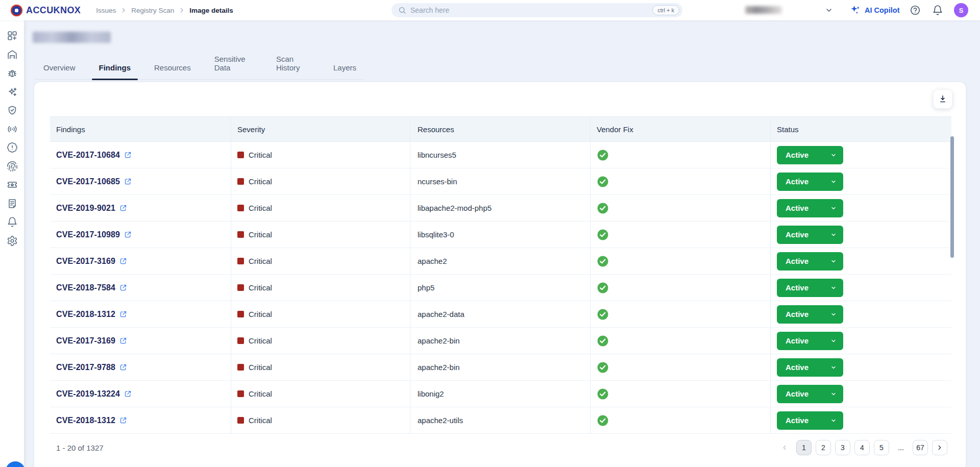 Image resolution: width=980 pixels, height=467 pixels. I want to click on accuknox-logo: ACCUKNOX, so click(46, 10).